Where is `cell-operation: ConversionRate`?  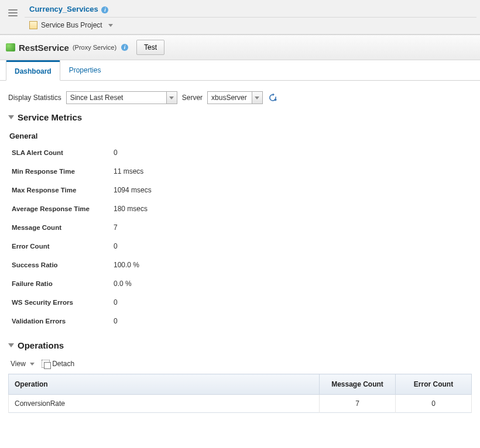
cell-operation: ConversionRate is located at coordinates (164, 404).